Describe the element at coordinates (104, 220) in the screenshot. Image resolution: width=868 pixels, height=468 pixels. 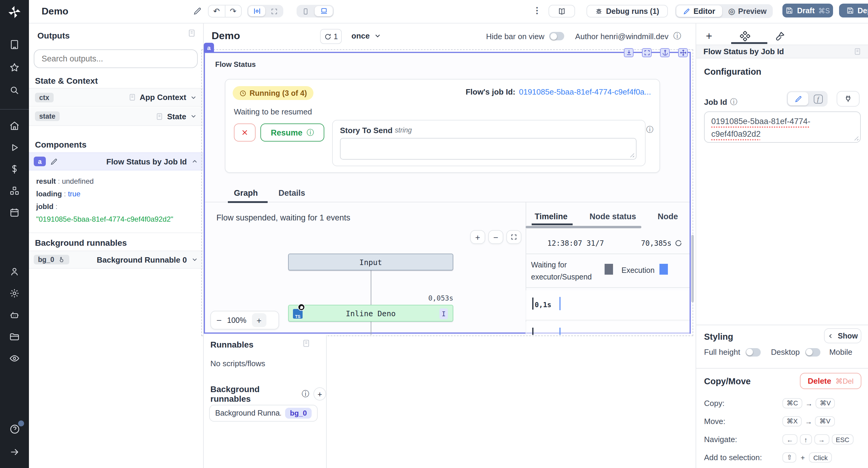
I see `jobid-value: "0191085e-5baa-81ef-4774-c9ef4f0a92d2"` at that location.